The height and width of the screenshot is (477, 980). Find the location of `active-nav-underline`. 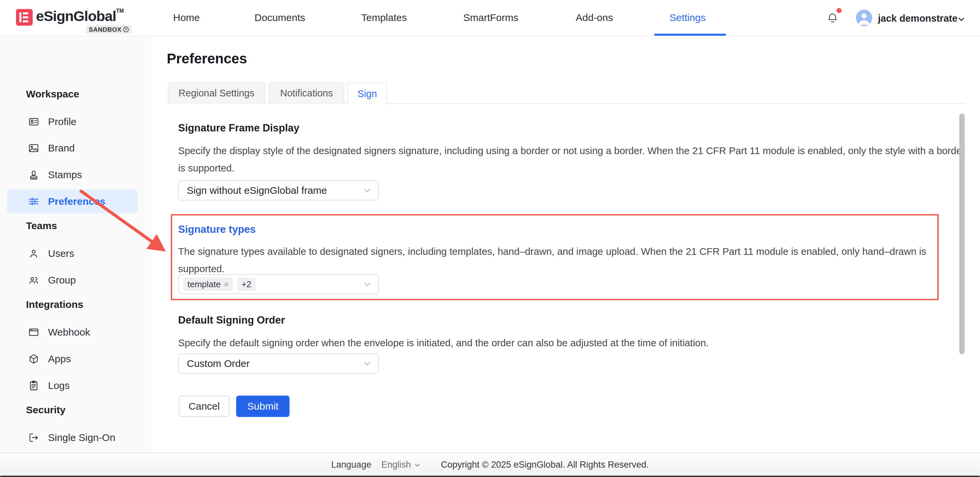

active-nav-underline is located at coordinates (690, 35).